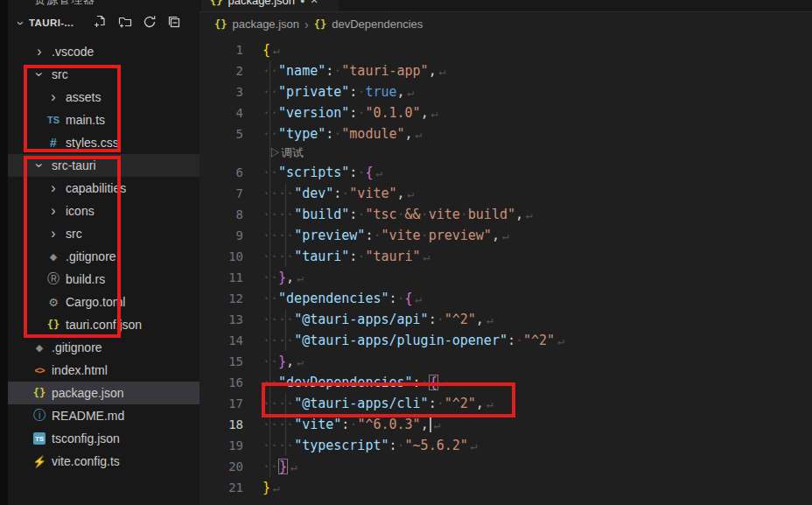 The height and width of the screenshot is (505, 812). What do you see at coordinates (302, 134) in the screenshot?
I see `code-token: "type"` at bounding box center [302, 134].